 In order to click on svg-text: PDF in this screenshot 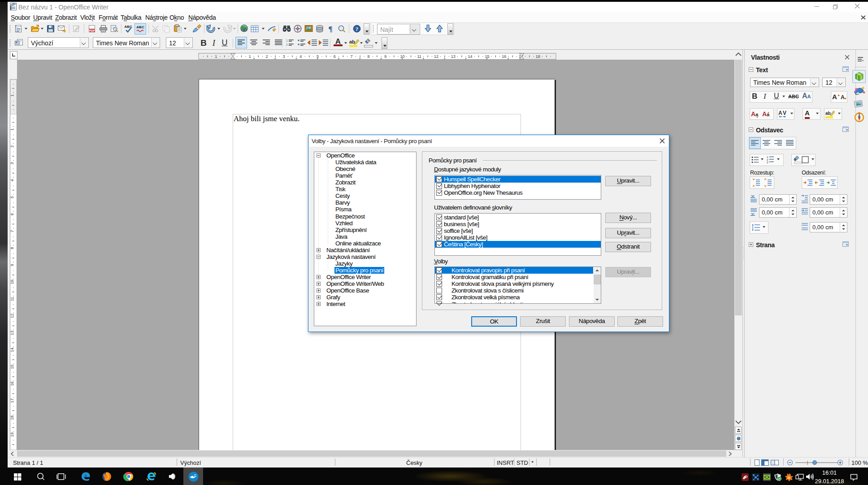, I will do `click(92, 31)`.